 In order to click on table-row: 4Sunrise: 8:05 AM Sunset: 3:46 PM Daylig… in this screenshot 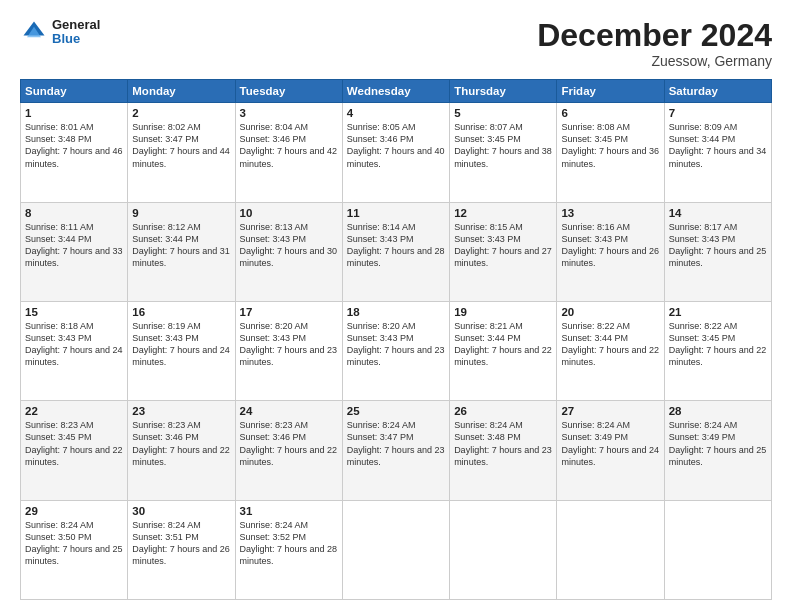, I will do `click(396, 152)`.